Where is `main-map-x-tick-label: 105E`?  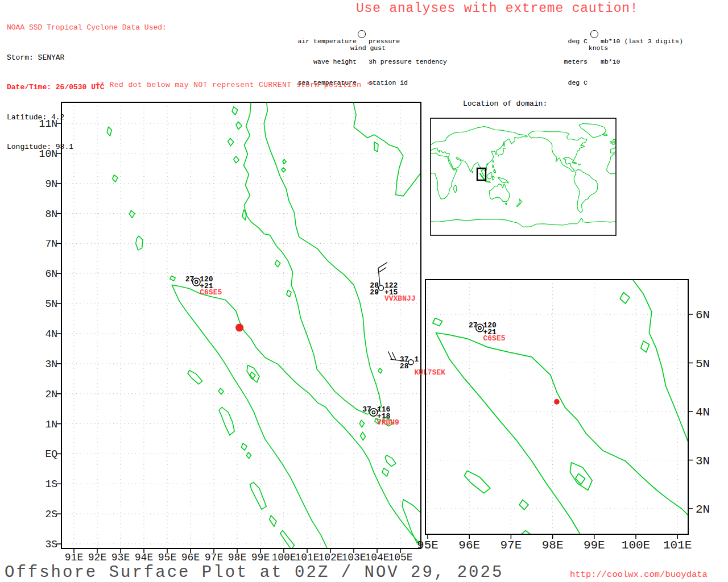 main-map-x-tick-label: 105E is located at coordinates (400, 558).